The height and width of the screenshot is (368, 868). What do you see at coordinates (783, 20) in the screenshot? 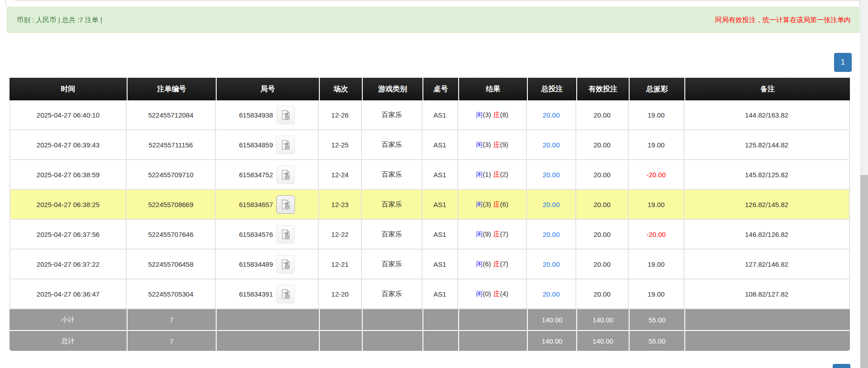
I see `warning-text: 同局有效投注，统一计算在该局第一张注单内` at bounding box center [783, 20].